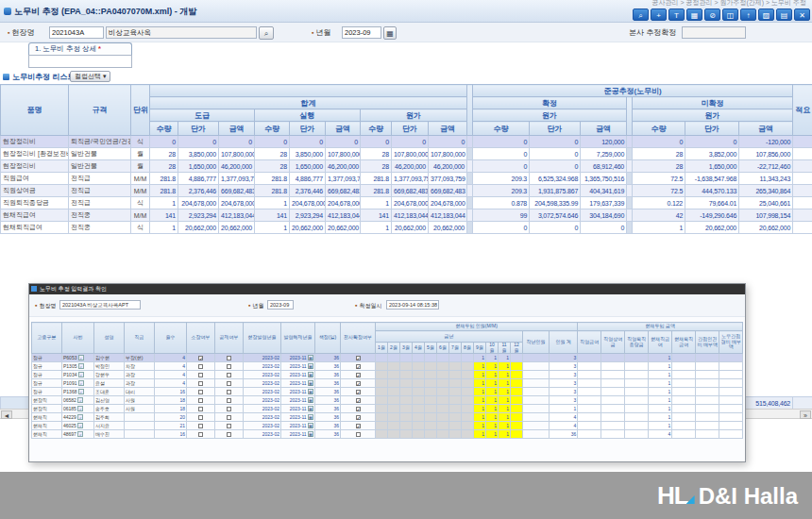  I want to click on popup-col-header: 책정(일), so click(329, 338).